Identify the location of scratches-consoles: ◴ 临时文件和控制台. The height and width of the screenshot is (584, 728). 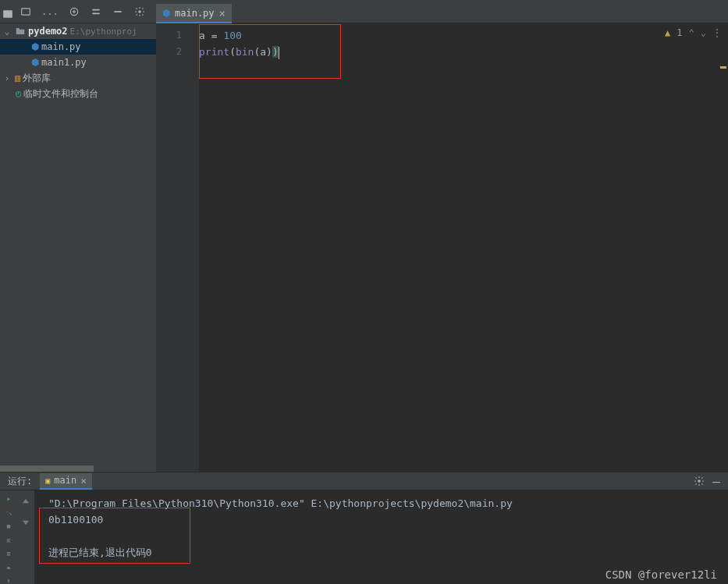
(78, 94).